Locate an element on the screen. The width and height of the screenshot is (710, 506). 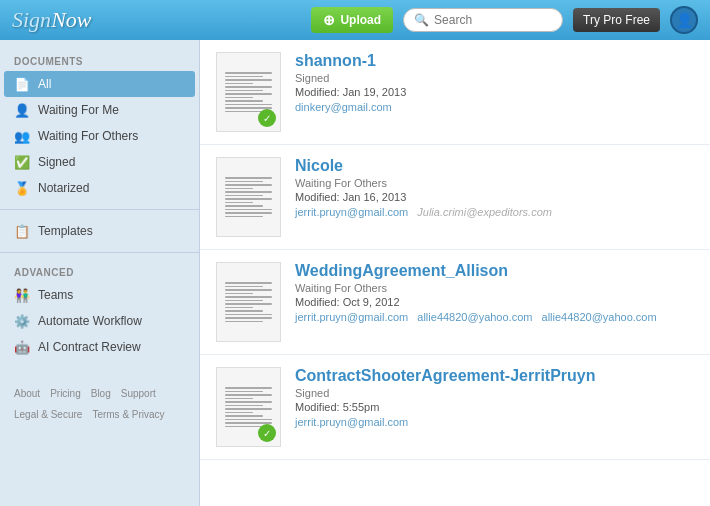
sidebar-item-workflow-label: Automate Workflow is located at coordinates (90, 321).